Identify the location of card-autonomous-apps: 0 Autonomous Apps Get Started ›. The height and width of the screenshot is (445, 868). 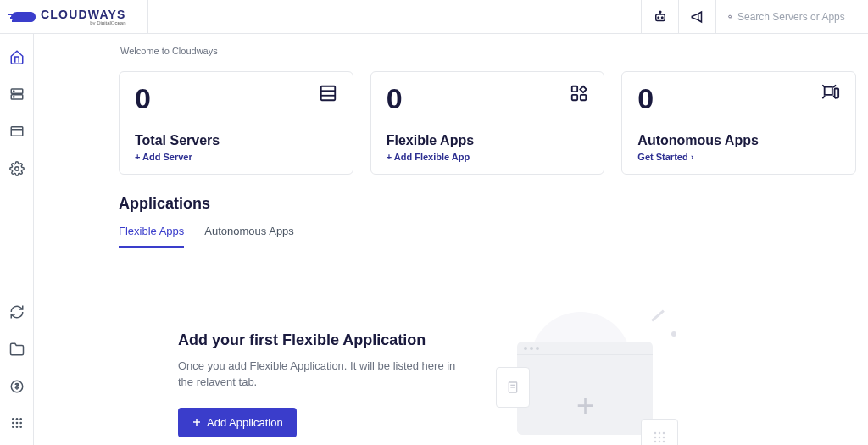
(739, 123).